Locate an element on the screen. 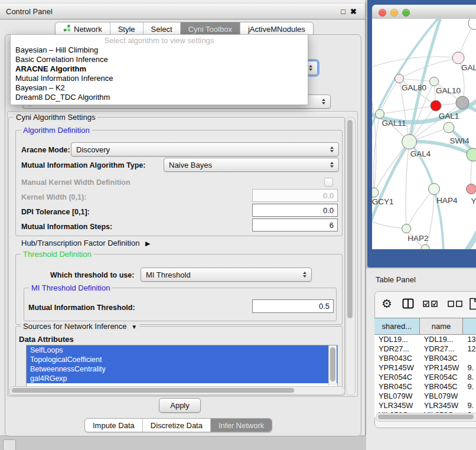 The height and width of the screenshot is (450, 476). network-view-window: GALGAL80GAL10GAL1GAL11SWI4GAL4GCY1HAP4YH… is located at coordinates (422, 133).